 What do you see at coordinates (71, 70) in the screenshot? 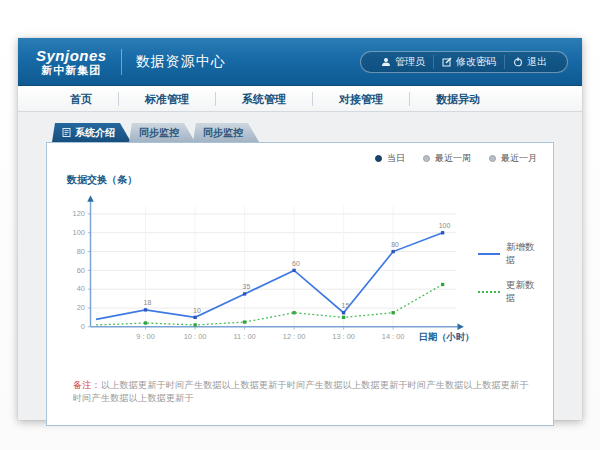
I see `logo-text-cn: 新中新集团` at bounding box center [71, 70].